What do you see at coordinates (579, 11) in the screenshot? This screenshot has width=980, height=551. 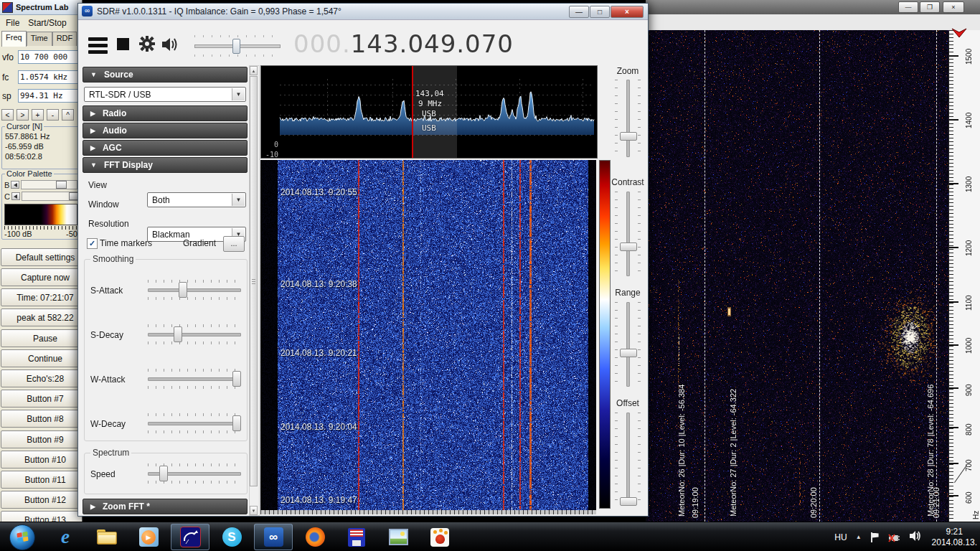 I see `sdr-minimize-button: —` at bounding box center [579, 11].